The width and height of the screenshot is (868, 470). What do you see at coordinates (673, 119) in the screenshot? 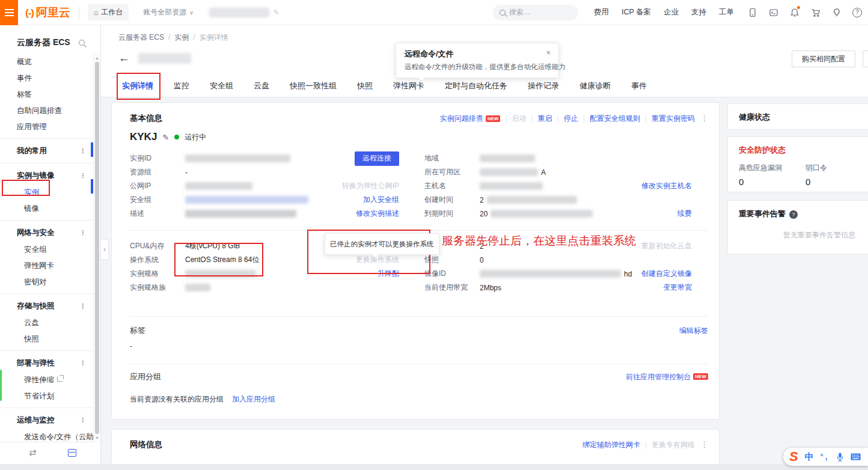
I see `reset-password-link: 重置实例密码` at bounding box center [673, 119].